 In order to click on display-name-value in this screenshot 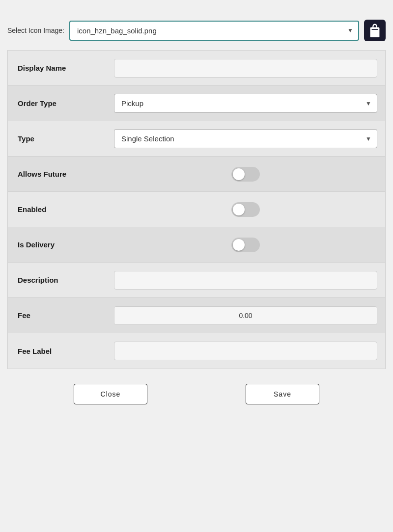, I will do `click(246, 68)`.